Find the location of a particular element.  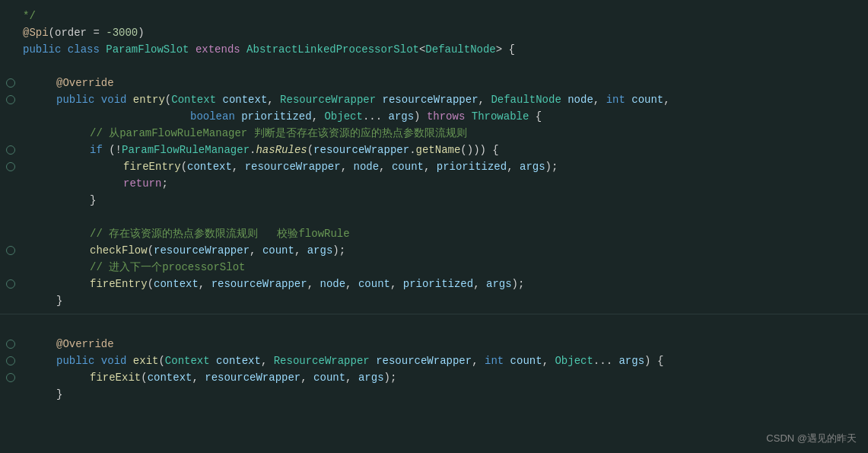

code-text: public void entry(Context context, Resou… is located at coordinates (347, 100).